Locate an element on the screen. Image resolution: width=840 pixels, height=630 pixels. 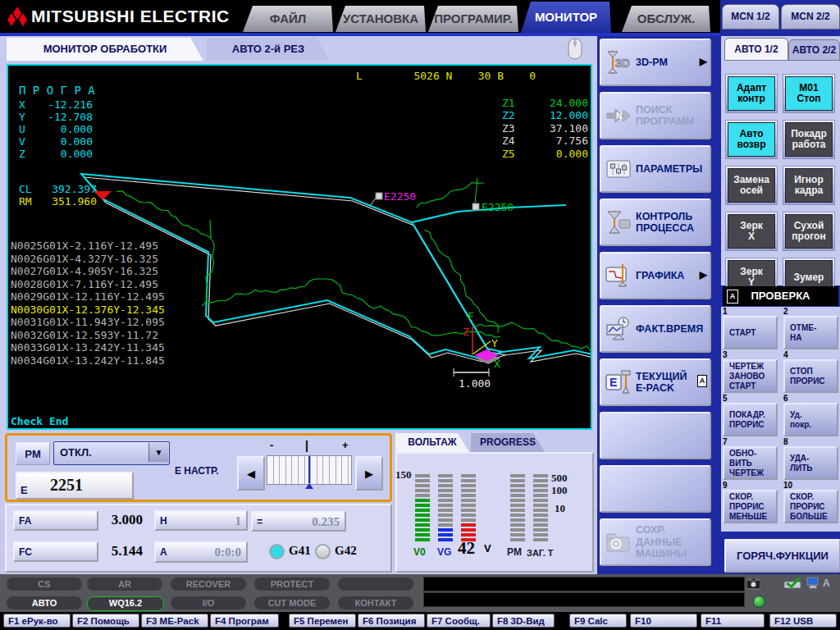
chevron-down-icon: ▼ is located at coordinates (158, 453).